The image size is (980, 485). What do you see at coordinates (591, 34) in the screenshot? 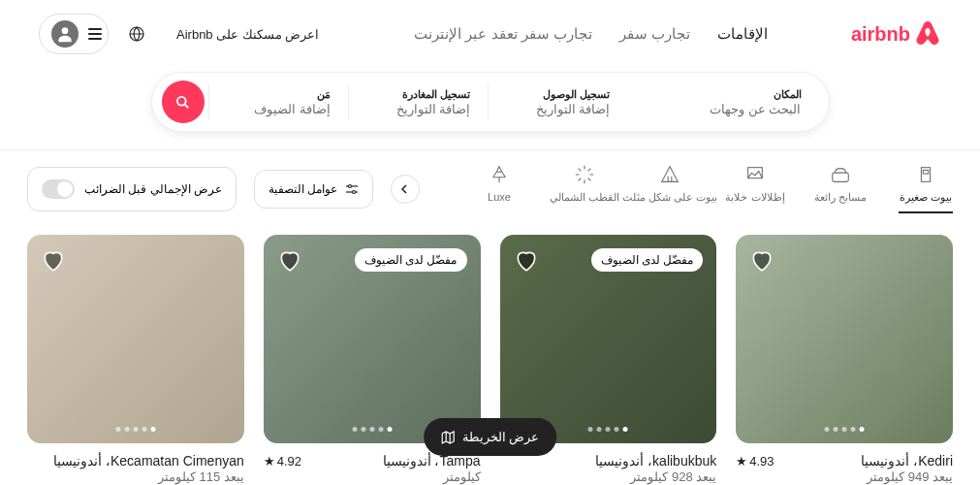
I see `main-nav: الإقامات تجارب سفر تجارب سفر تعقد عبر ال…` at bounding box center [591, 34].